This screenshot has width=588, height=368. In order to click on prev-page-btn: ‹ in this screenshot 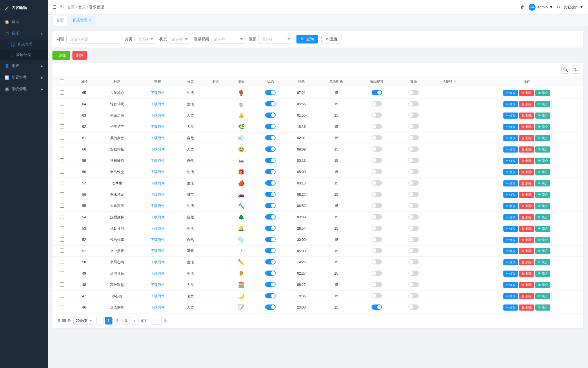, I will do `click(100, 321)`.